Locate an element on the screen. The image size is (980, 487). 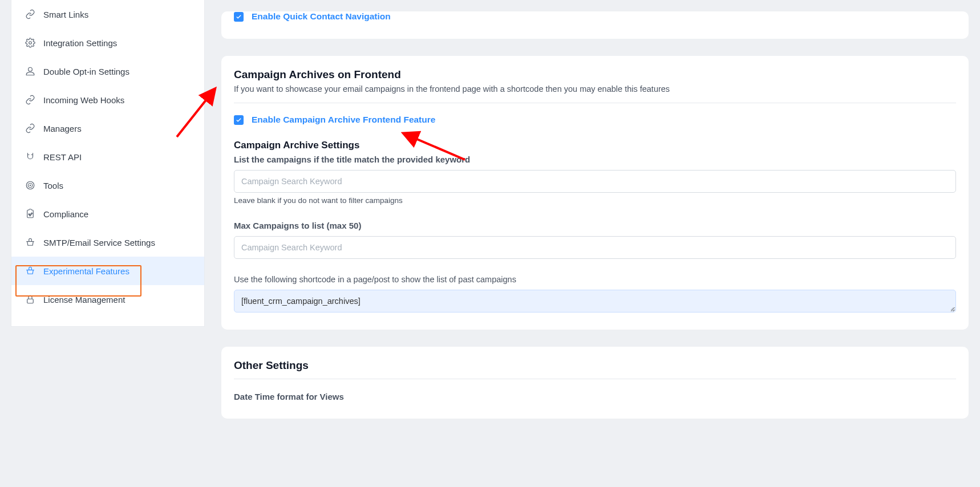
keyword-help: Leave blank if you do not want to filter… is located at coordinates (595, 201).